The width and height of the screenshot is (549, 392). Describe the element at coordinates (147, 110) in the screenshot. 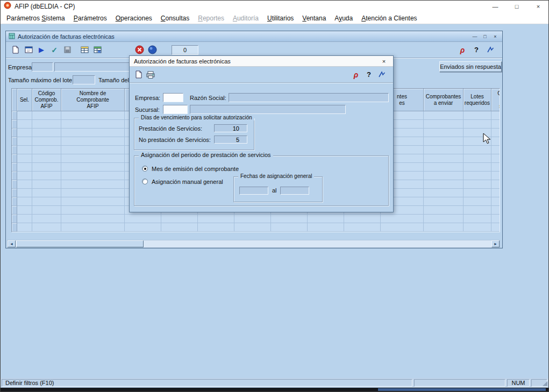

I see `dialog-sucursal-label: Sucursal:` at that location.